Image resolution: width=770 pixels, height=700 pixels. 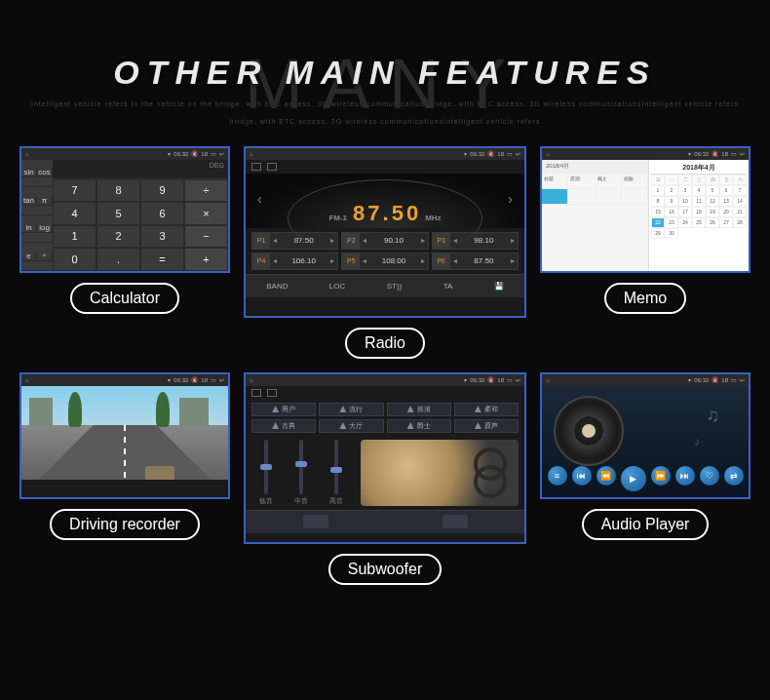 What do you see at coordinates (45, 228) in the screenshot?
I see `calc-fn-key: log` at bounding box center [45, 228].